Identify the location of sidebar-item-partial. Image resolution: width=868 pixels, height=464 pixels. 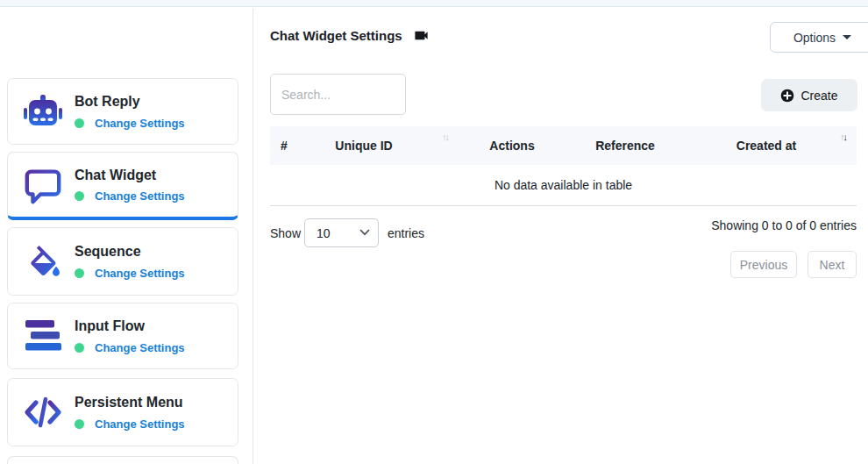
(123, 460).